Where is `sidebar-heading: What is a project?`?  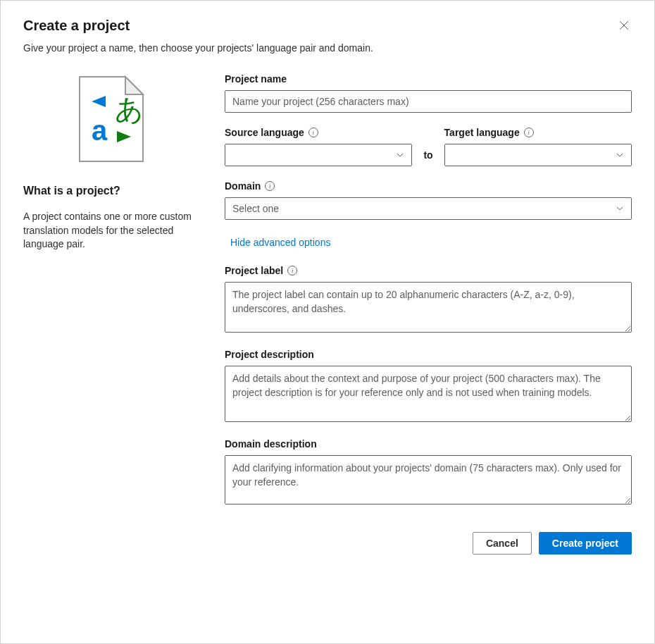
sidebar-heading: What is a project? is located at coordinates (111, 191).